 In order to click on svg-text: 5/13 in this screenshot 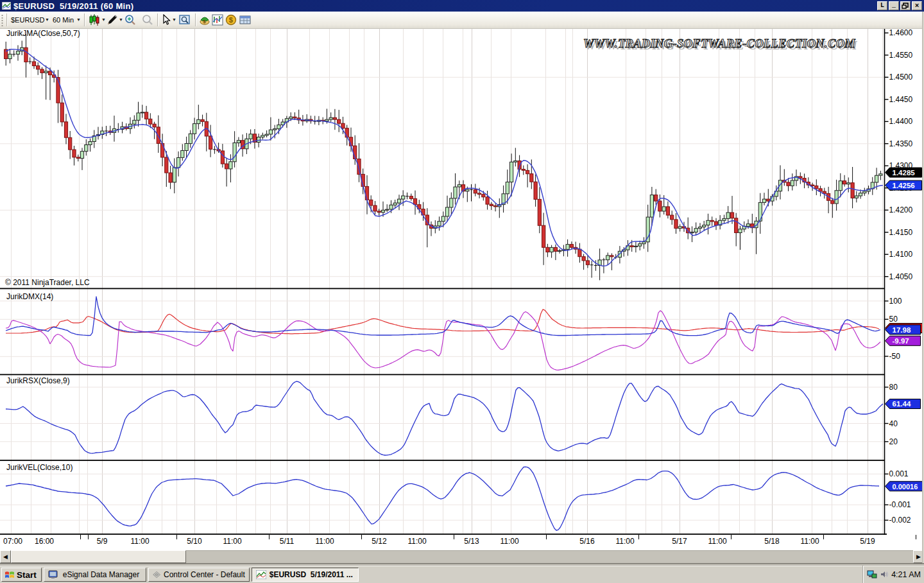, I will do `click(472, 541)`.